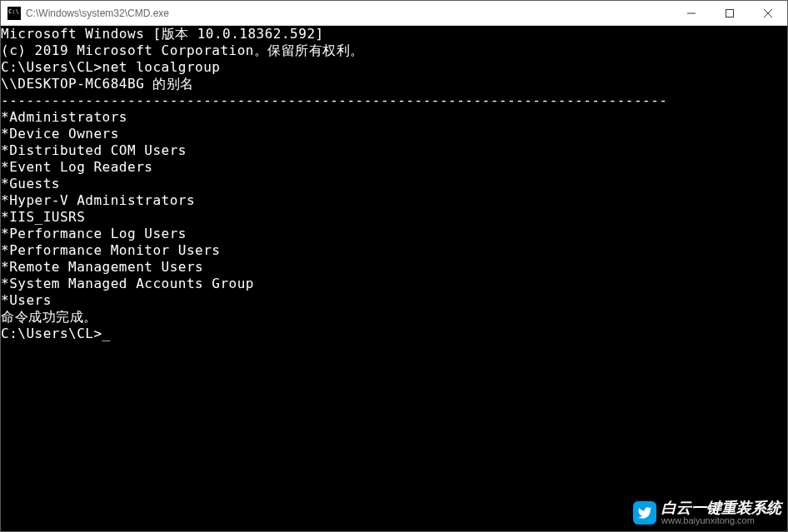 The image size is (788, 532). What do you see at coordinates (730, 13) in the screenshot?
I see `maximize-icon` at bounding box center [730, 13].